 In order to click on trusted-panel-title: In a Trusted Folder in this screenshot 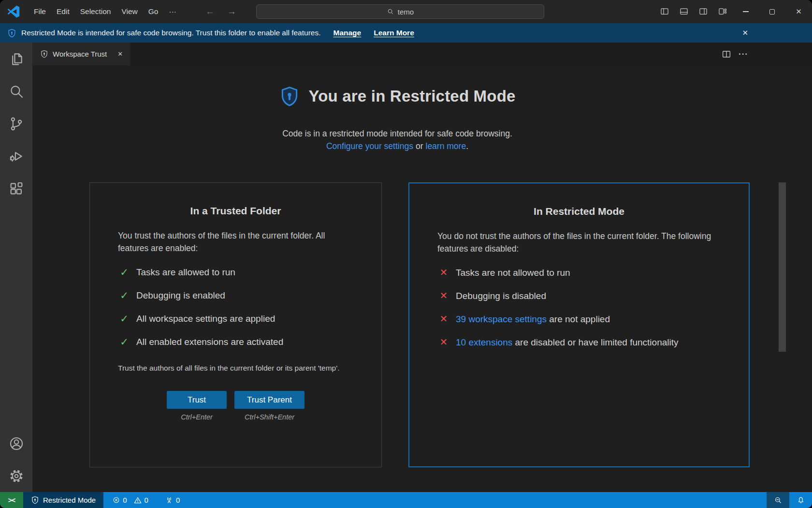, I will do `click(236, 211)`.